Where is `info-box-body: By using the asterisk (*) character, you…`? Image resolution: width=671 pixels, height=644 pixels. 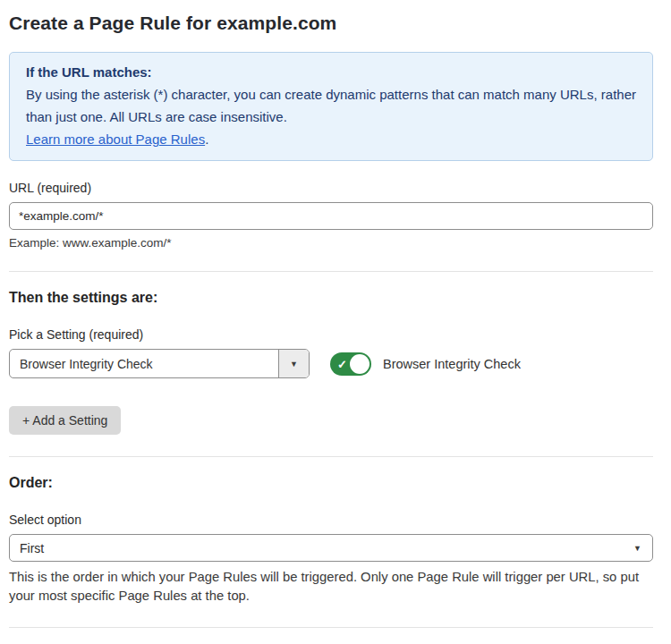 info-box-body: By using the asterisk (*) character, you… is located at coordinates (331, 106).